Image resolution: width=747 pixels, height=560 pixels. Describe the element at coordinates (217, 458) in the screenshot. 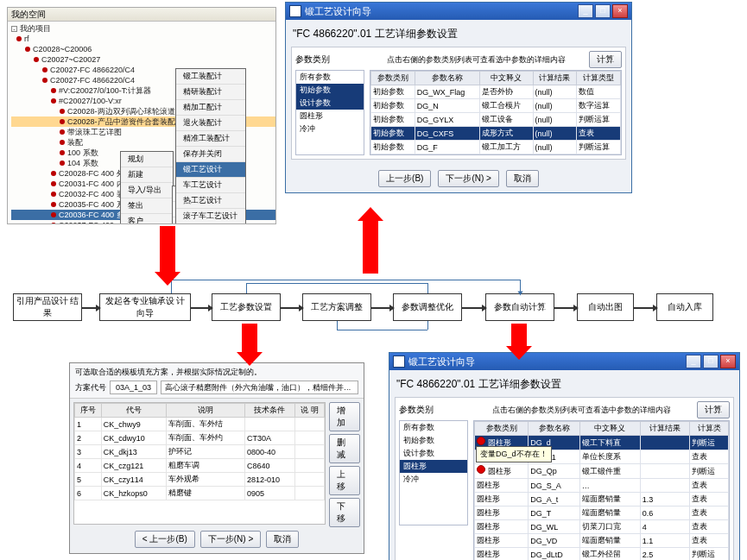

I see `scheme-dialog: 可选取合适的模板填充方案，并根据实际情况定制的。 方案代号 03A_1_03 高…` at that location.